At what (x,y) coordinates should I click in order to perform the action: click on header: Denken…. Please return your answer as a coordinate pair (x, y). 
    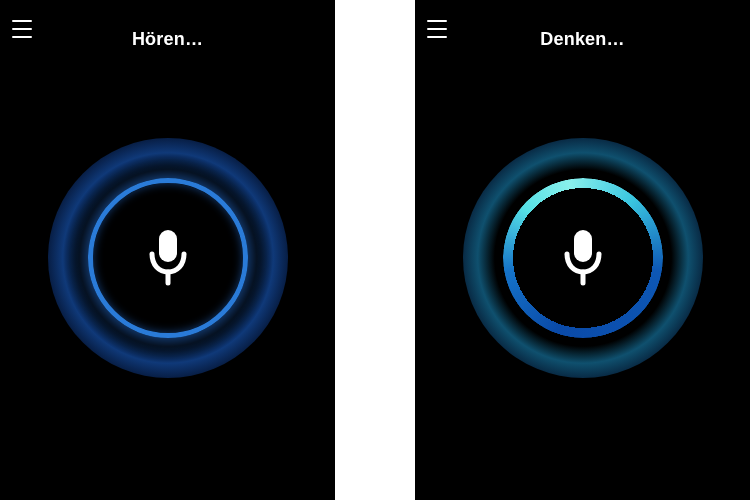
    Looking at the image, I should click on (582, 30).